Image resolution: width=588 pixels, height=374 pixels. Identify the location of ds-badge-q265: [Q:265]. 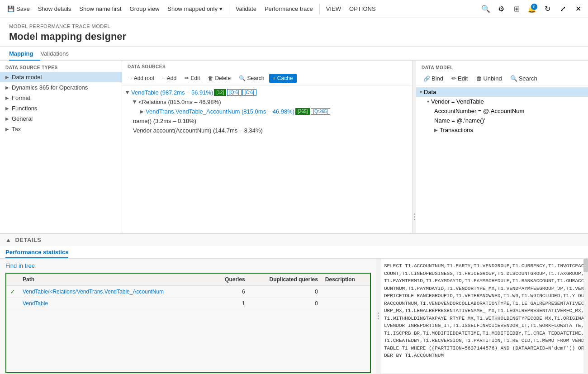
(320, 111).